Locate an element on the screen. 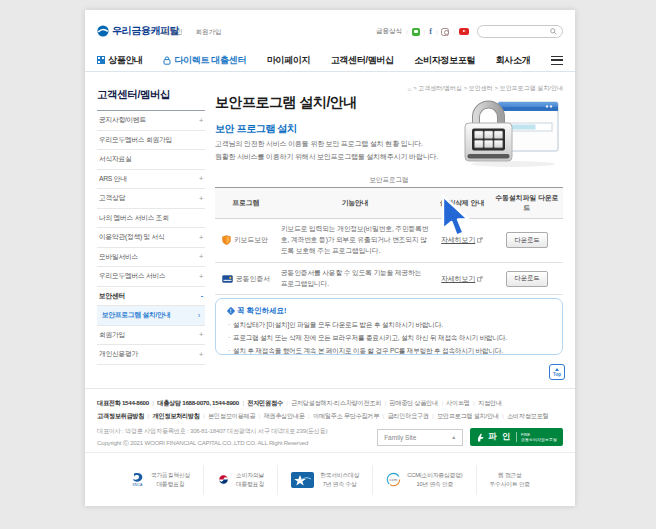 The width and height of the screenshot is (656, 529). nav-consumer-portal: 소비자정보포털 is located at coordinates (444, 60).